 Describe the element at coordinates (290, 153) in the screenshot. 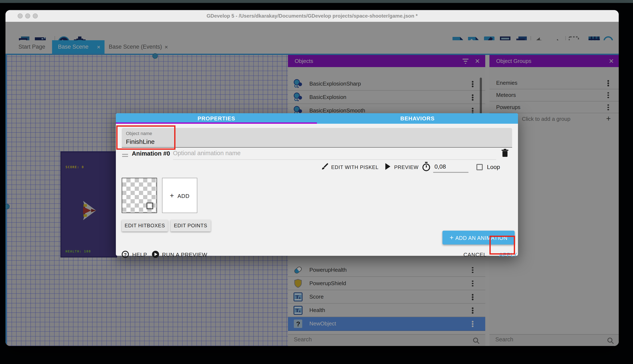

I see `animation-name-input` at that location.